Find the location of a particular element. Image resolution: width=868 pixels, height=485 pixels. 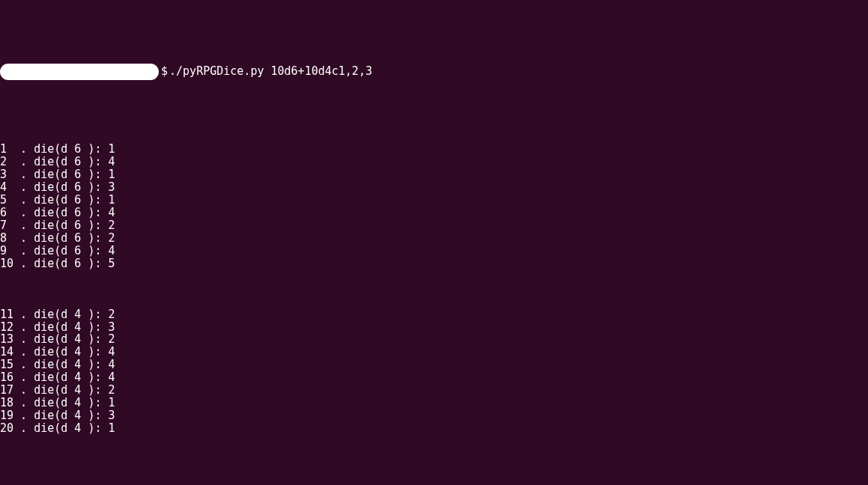

dice-roll-line: 9 . die(d 6 ): 4 is located at coordinates (434, 251).